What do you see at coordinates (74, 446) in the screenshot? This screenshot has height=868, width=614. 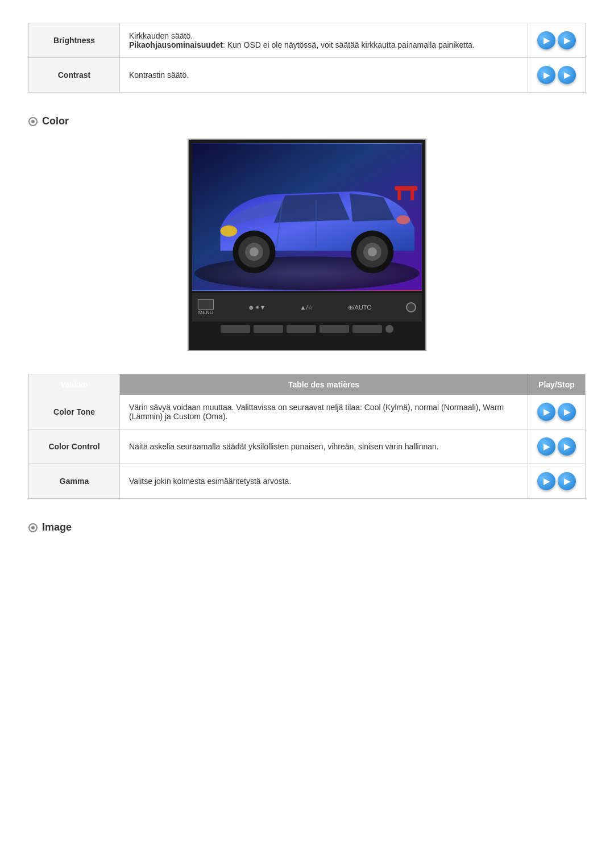 I see `color-control-label: Color Control` at bounding box center [74, 446].